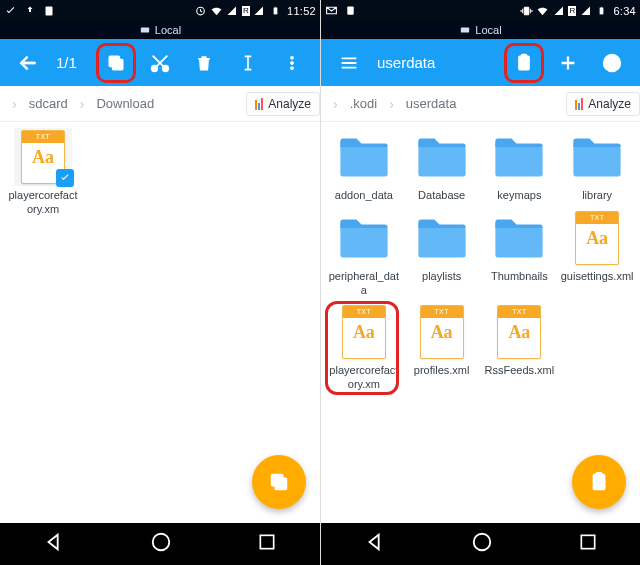  Describe the element at coordinates (519, 196) in the screenshot. I see `file-label: keymaps` at that location.